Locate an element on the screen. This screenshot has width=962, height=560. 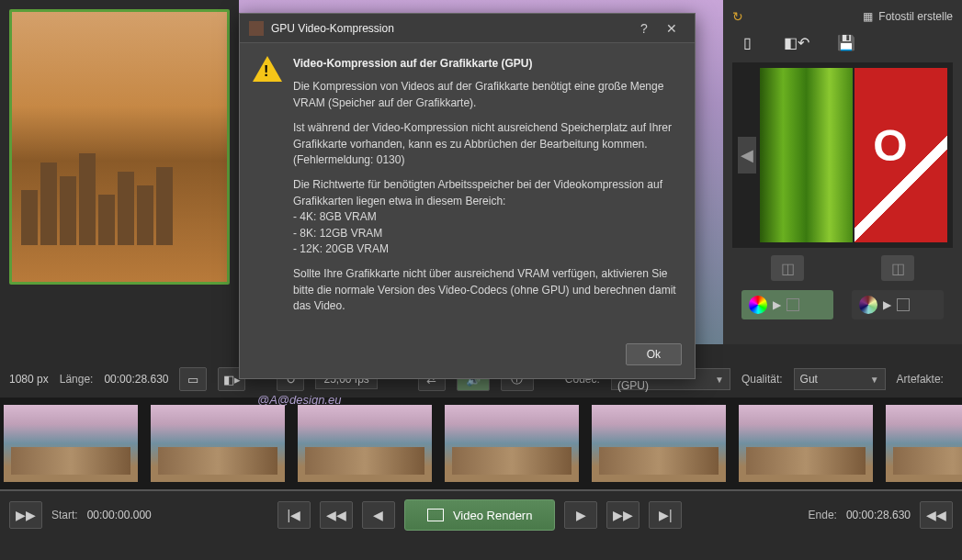
aspect-button-1: ▭ is located at coordinates (193, 379).